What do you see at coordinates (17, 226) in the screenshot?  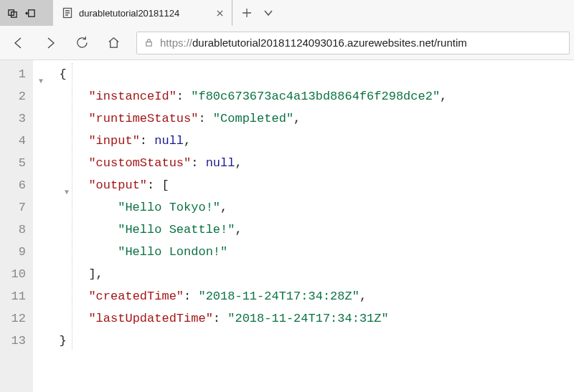 I see `line-number-gutter: 1 2 3 4 5 6 7 8 9 10 11 12 13` at bounding box center [17, 226].